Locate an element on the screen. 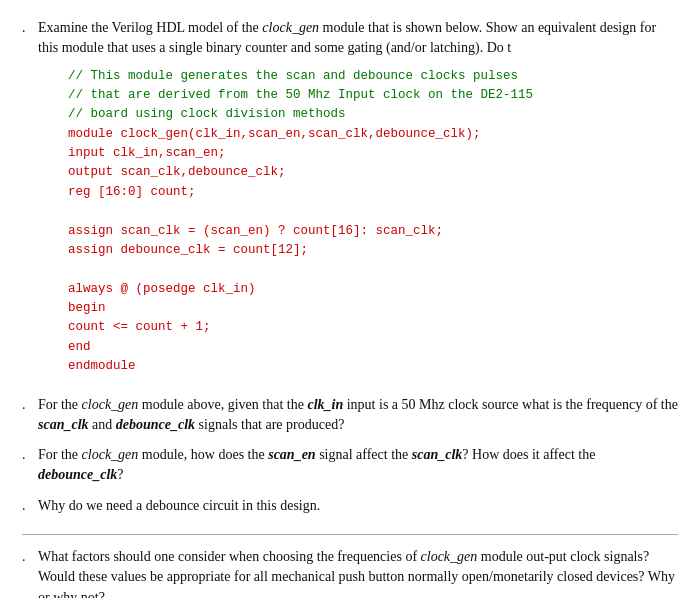 The height and width of the screenshot is (598, 700). code-input: input clk_in,scan_en; is located at coordinates (373, 154).